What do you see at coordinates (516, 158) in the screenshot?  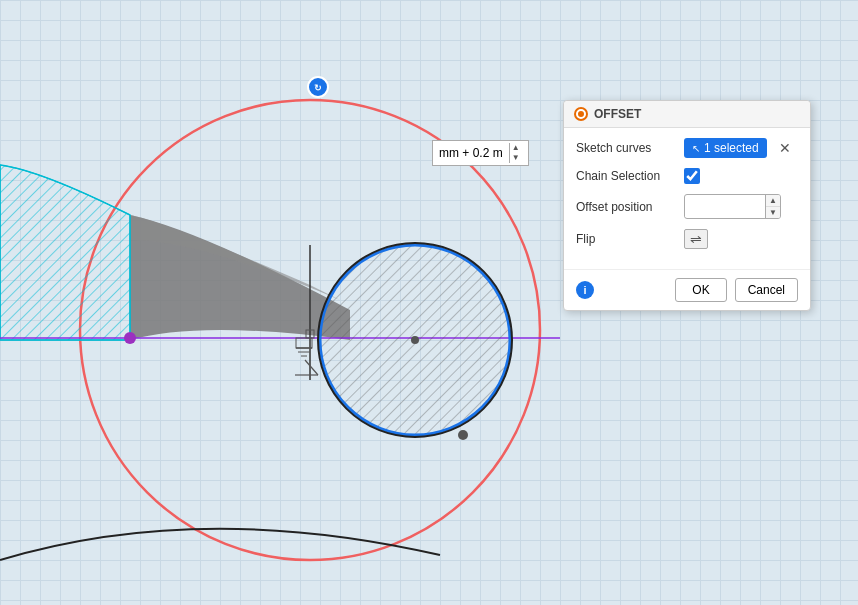 I see `spin-down: ▼` at bounding box center [516, 158].